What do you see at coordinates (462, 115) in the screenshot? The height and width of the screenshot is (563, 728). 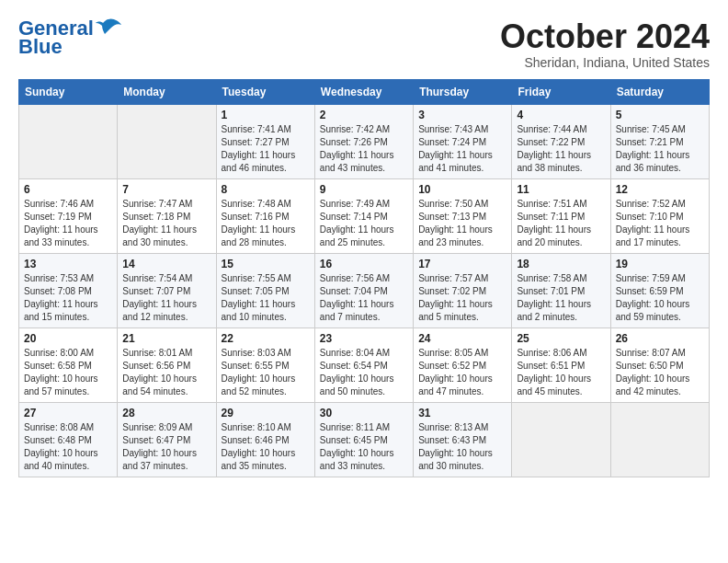 I see `day-number: 3` at bounding box center [462, 115].